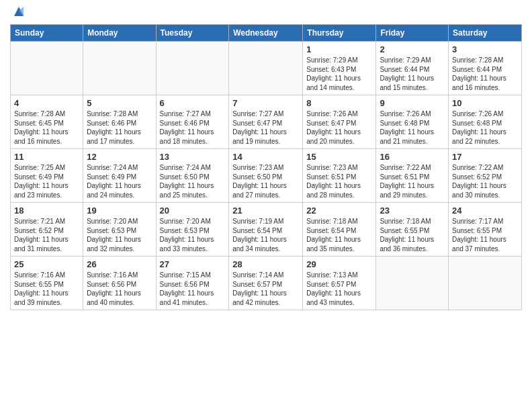 The height and width of the screenshot is (411, 532). Describe the element at coordinates (340, 68) in the screenshot. I see `calendar-day-cell: 1Sunrise: 7:29 AM Sunset: 6:43 PM Daylig…` at that location.